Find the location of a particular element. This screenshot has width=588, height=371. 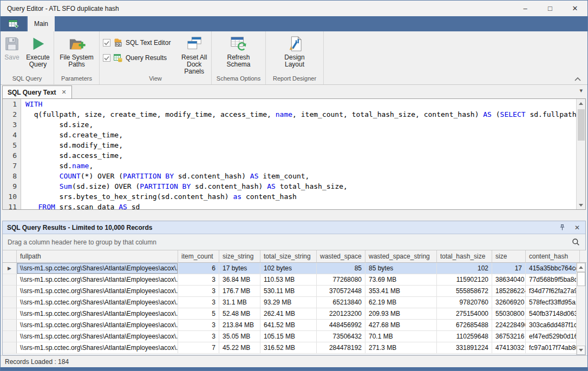

grid-cell-wasted_space: 220123200 is located at coordinates (341, 314).